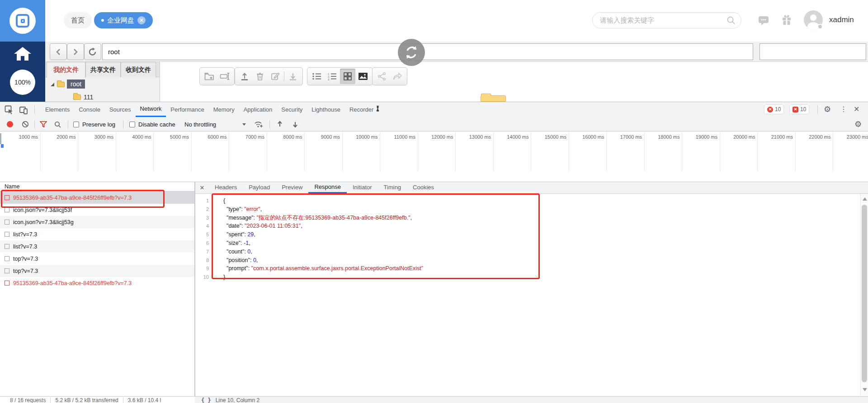 The image size is (868, 403). What do you see at coordinates (348, 76) in the screenshot?
I see `grid-view-button` at bounding box center [348, 76].